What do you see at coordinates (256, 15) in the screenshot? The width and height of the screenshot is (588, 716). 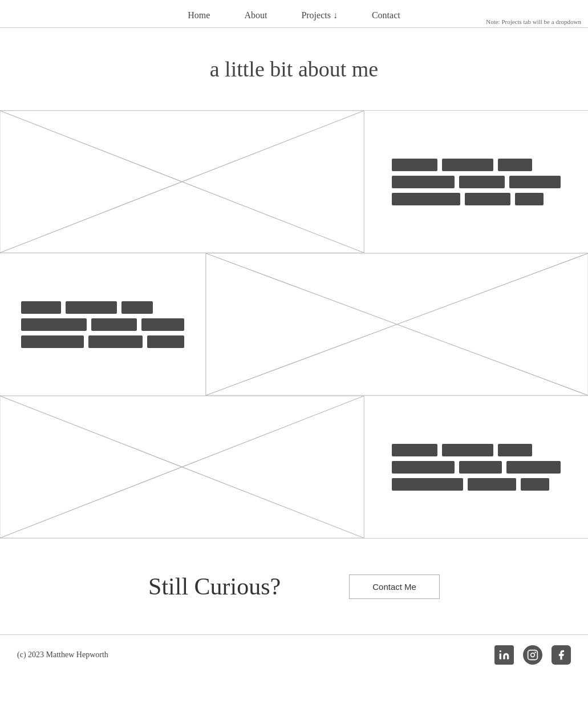 I see `nav-about: About` at bounding box center [256, 15].